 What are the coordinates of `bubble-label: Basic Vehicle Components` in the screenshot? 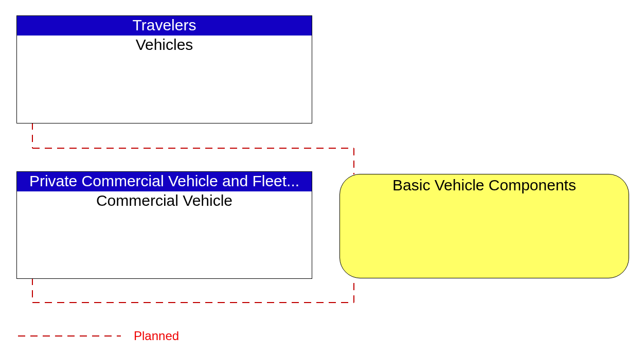 It's located at (485, 185).